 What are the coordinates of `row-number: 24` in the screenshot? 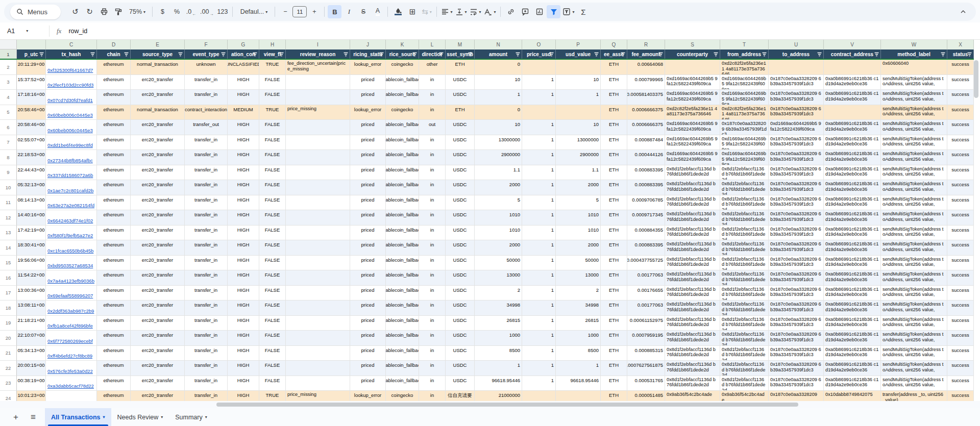 It's located at (8, 396).